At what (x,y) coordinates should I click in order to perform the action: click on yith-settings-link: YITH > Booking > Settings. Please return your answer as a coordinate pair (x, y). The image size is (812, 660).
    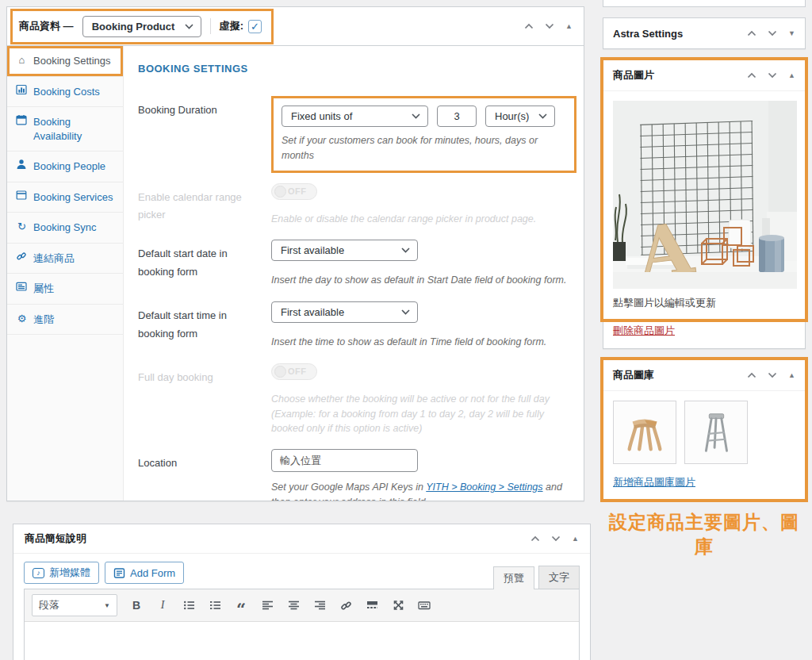
    Looking at the image, I should click on (484, 487).